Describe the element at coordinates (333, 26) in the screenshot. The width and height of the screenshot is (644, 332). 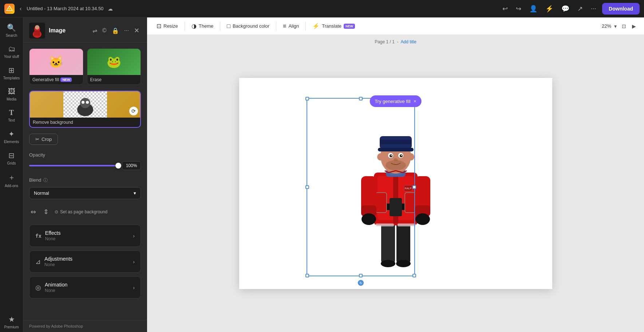
I see `translate-button: ⚡ Translate NEW` at that location.